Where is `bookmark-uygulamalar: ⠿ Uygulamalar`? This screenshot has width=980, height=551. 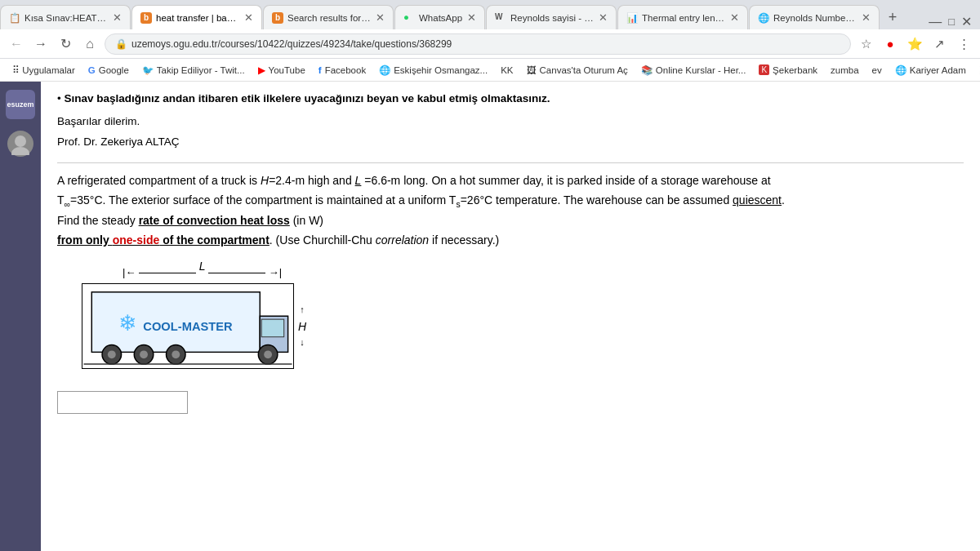 bookmark-uygulamalar: ⠿ Uygulamalar is located at coordinates (44, 70).